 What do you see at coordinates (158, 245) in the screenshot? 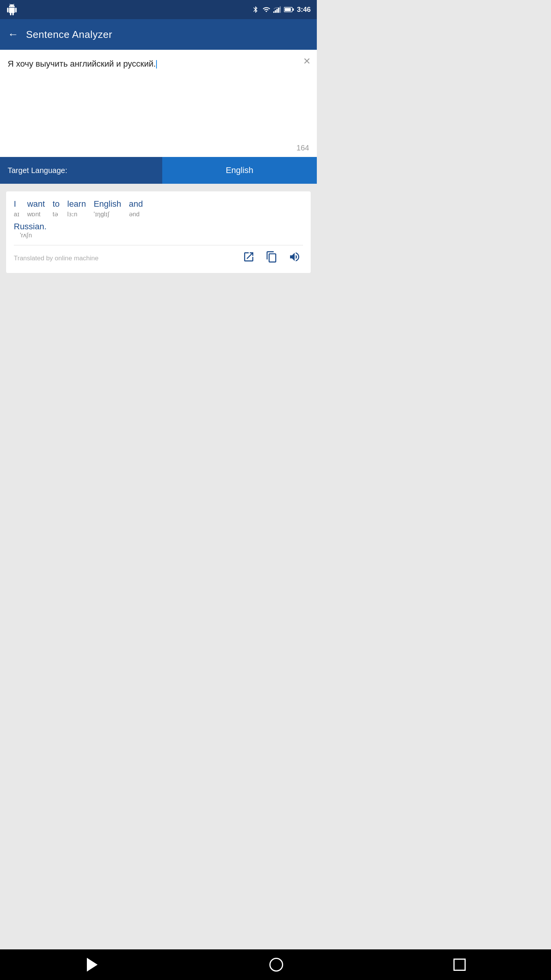
I see `separator` at bounding box center [158, 245].